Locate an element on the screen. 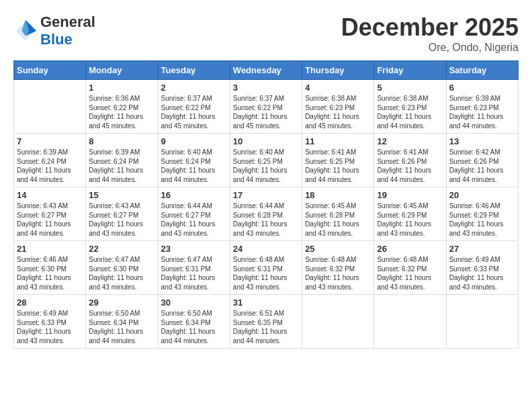 The height and width of the screenshot is (411, 532). calendar-cell: 2Sunrise: 6:37 AM Sunset: 6:22 PM Daylig… is located at coordinates (193, 107).